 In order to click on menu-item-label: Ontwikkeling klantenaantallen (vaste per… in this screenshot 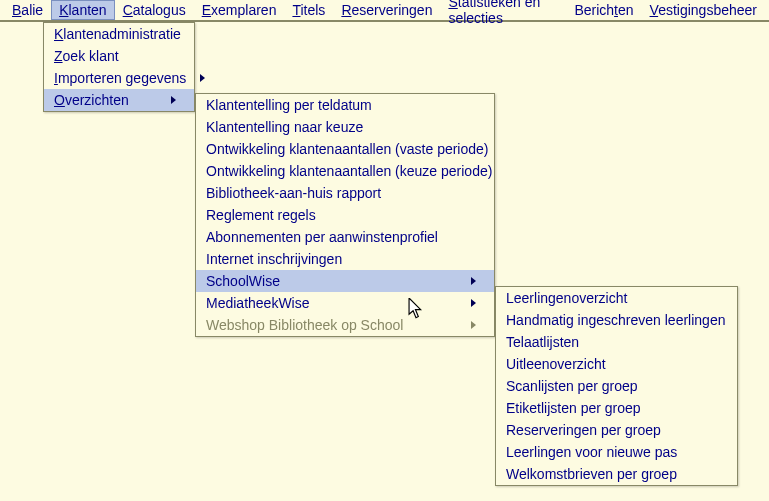, I will do `click(348, 149)`.